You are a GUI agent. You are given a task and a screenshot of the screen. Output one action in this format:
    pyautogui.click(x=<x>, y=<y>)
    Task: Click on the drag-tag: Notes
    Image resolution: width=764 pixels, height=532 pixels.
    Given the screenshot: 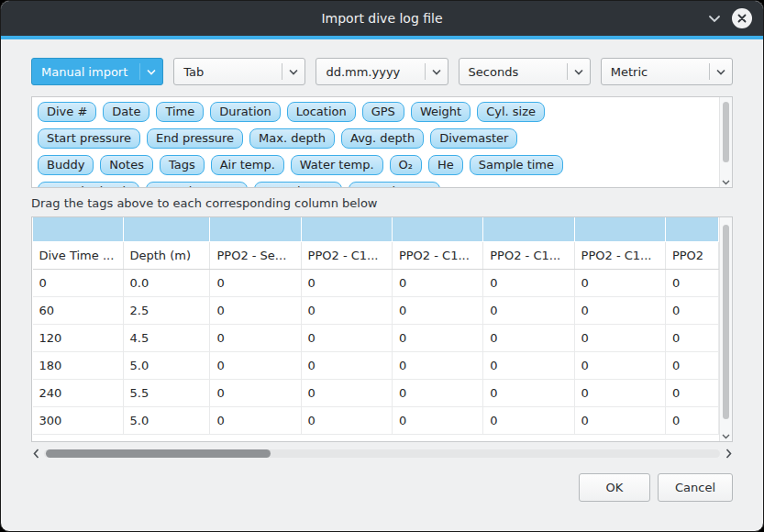 What is the action you would take?
    pyautogui.click(x=127, y=165)
    